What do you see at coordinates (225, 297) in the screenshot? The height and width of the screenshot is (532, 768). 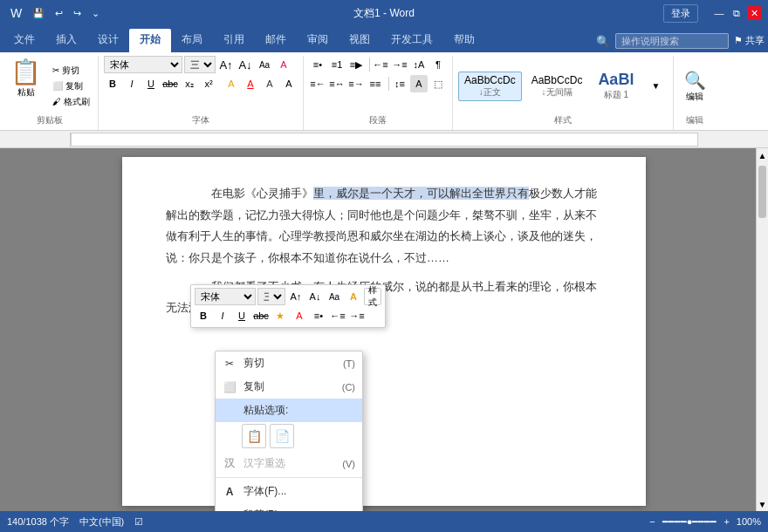 I see `mini-font-select: 宋体` at bounding box center [225, 297].